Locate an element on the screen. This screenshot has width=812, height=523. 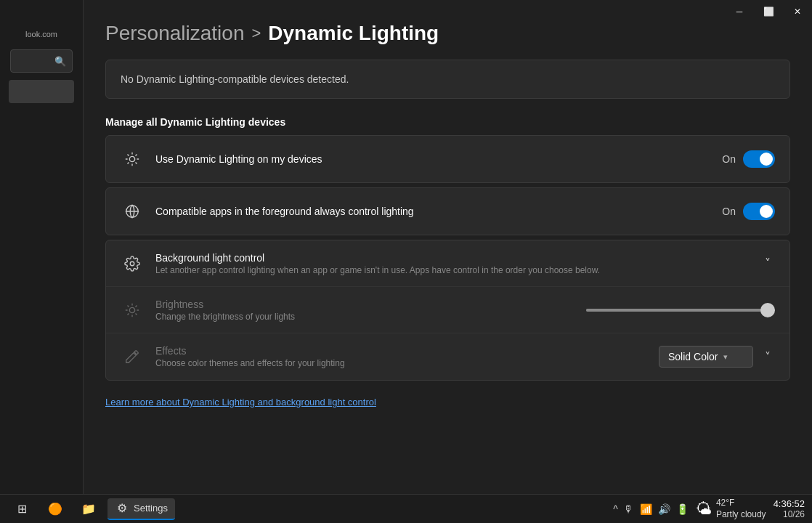
taskbar-settings-label: Settings is located at coordinates (151, 508).